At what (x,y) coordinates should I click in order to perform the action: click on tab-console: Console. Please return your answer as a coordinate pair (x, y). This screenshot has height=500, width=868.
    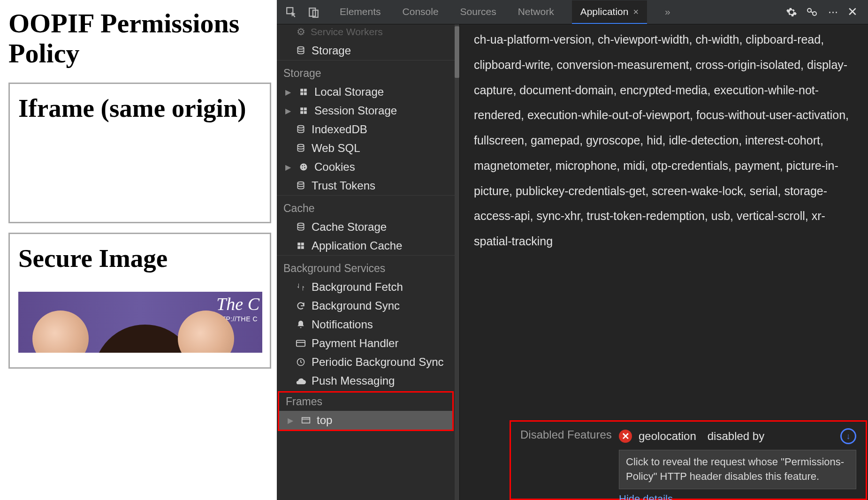
    Looking at the image, I should click on (420, 12).